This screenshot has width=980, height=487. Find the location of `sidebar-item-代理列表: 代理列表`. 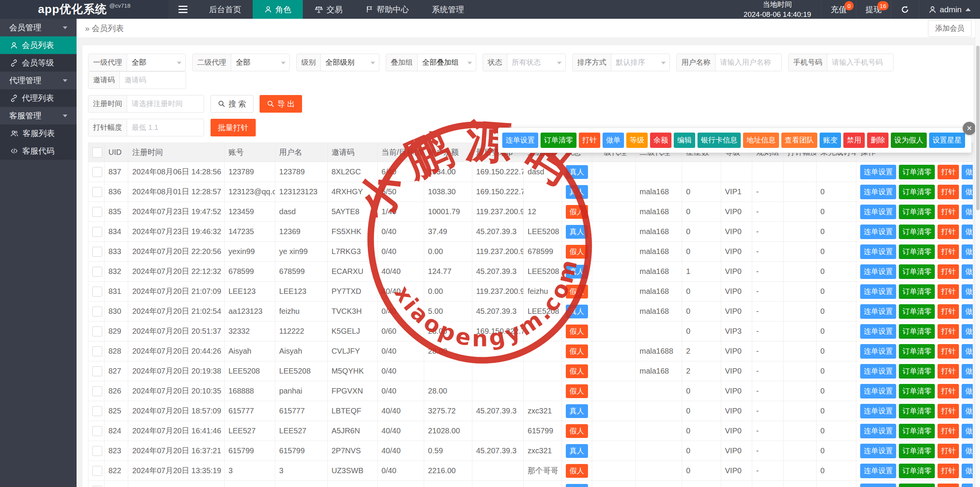

sidebar-item-代理列表: 代理列表 is located at coordinates (38, 98).